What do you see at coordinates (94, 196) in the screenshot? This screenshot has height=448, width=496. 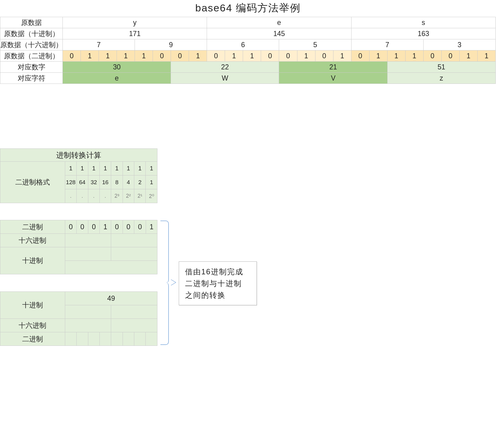 I see `pow-2: .` at bounding box center [94, 196].